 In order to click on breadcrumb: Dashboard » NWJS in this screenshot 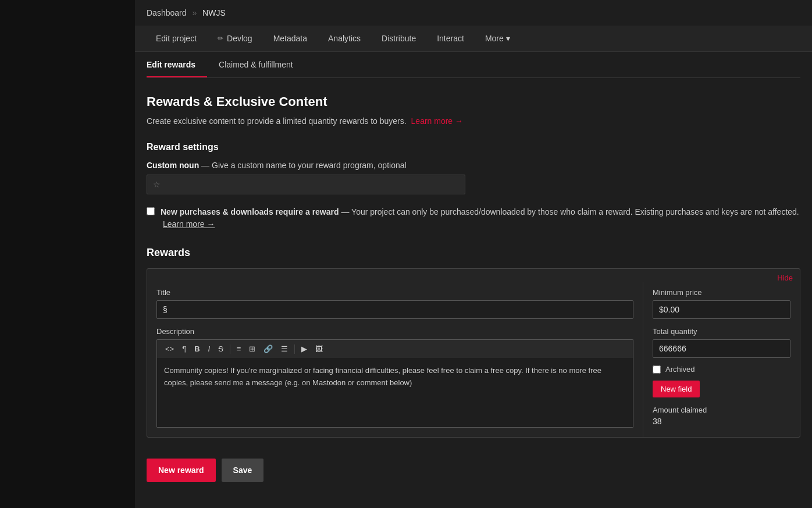, I will do `click(473, 13)`.